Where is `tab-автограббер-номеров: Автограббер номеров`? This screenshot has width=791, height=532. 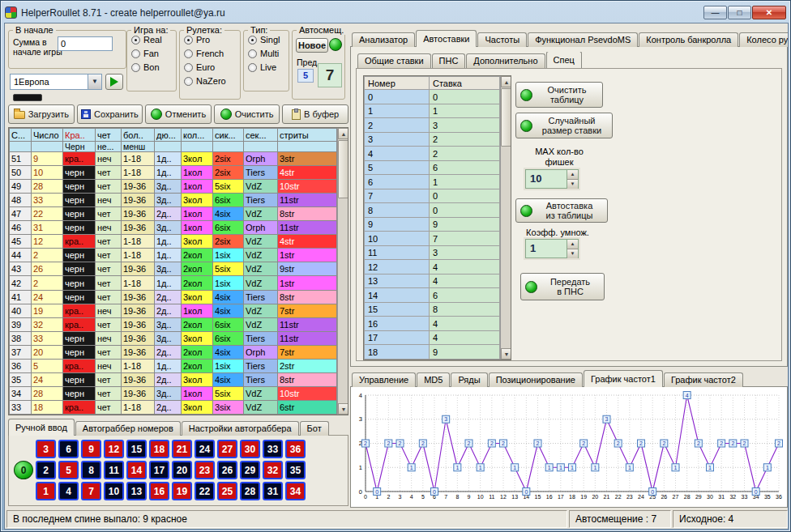 tab-автограббер-номеров: Автограббер номеров is located at coordinates (128, 428).